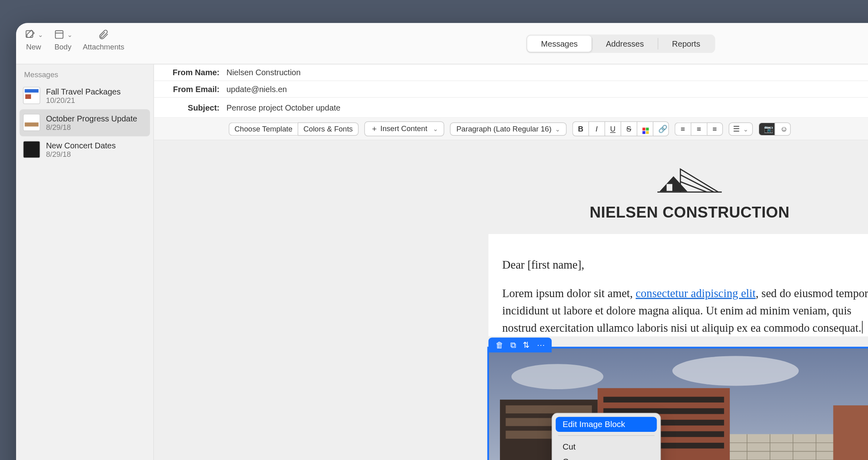  I want to click on colors-fonts-button: Colors & Fonts, so click(328, 129).